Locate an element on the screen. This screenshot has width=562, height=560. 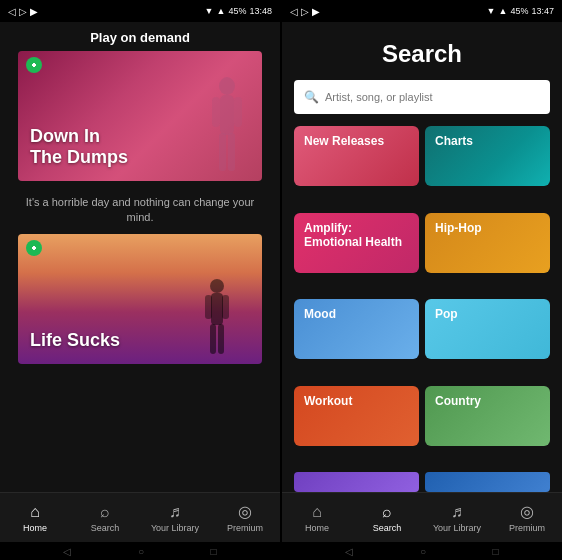
album-description: It's a horrible day and nothing can chan… is located at coordinates (140, 212).